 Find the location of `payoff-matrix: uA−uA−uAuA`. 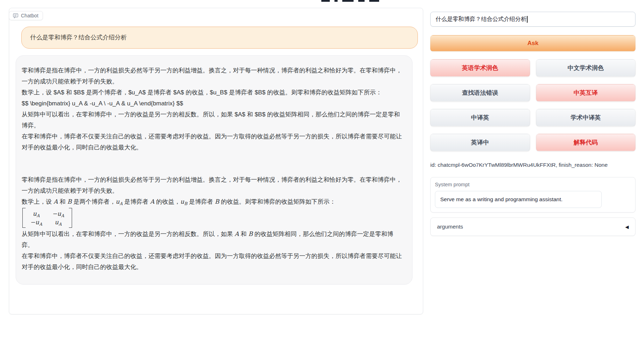

payoff-matrix: uA−uA−uAuA is located at coordinates (47, 218).